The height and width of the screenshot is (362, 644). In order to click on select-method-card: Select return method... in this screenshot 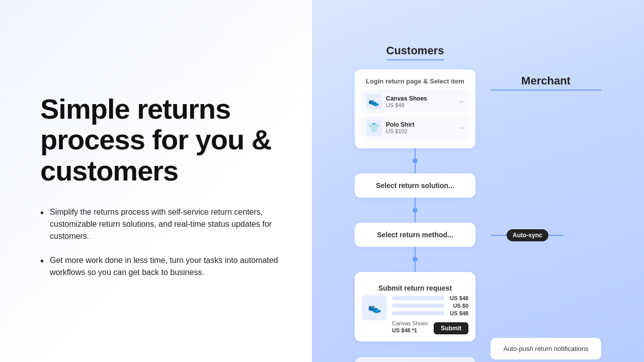, I will do `click(415, 235)`.